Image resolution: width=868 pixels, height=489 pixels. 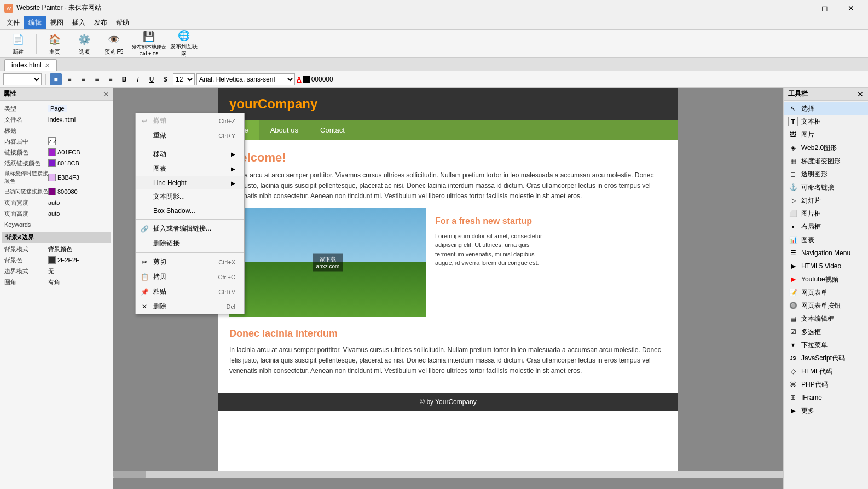 I want to click on publish-web-label: 发布到互联网, so click(x=184, y=50).